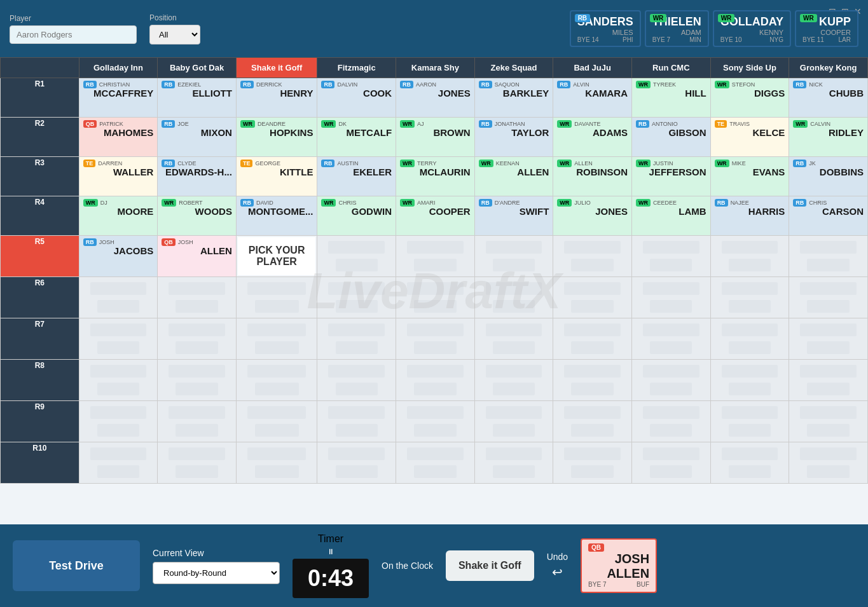  I want to click on player-cell-1-1: RB JOE MIXON, so click(197, 137).